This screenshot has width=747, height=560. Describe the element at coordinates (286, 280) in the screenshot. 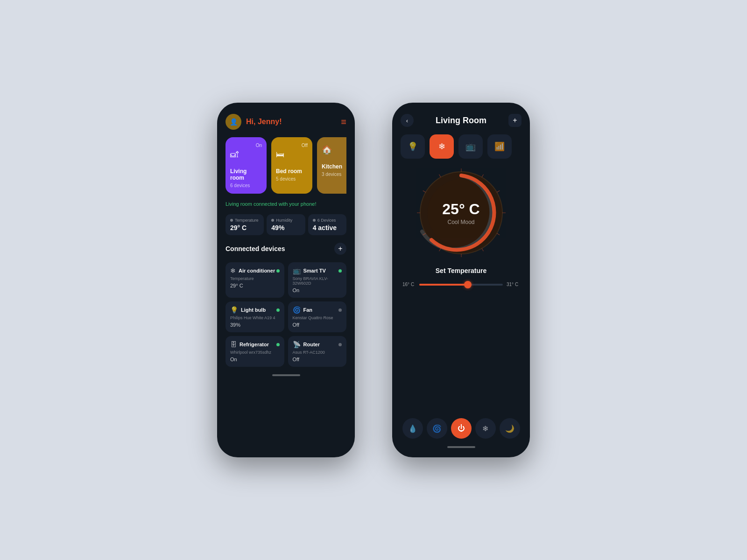

I see `left-phone: 👤 Hi, Jenny! ≡ On 🛋 Living room 6 device…` at that location.